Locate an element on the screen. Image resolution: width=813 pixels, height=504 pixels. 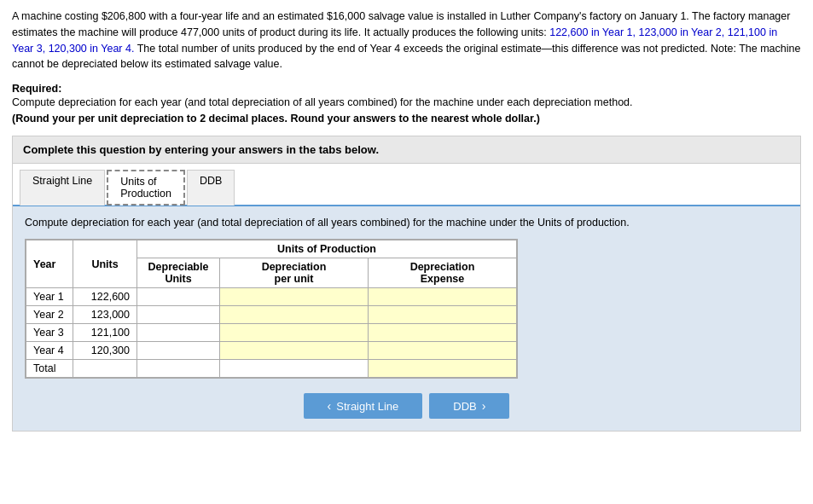
year-2-label: Year 2 is located at coordinates (49, 316).